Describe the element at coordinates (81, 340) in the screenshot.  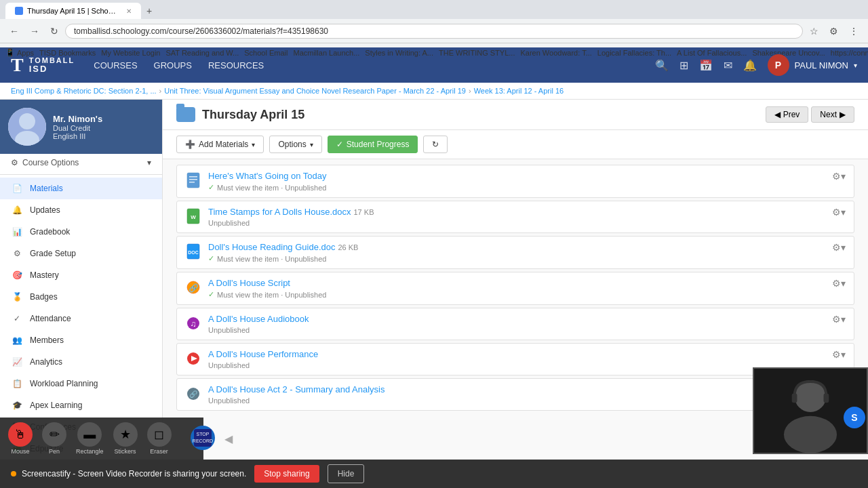
I see `sidebar-item-members: 👥 Members` at that location.